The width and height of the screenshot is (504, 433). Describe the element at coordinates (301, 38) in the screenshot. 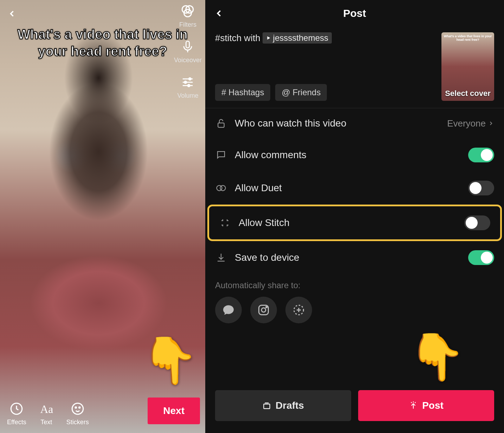

I see `username: jessssthemess` at that location.